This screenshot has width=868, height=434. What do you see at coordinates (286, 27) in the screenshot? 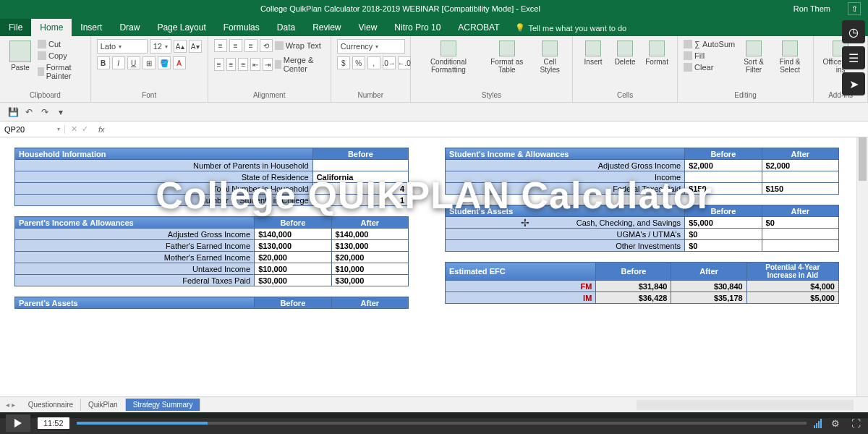
I see `data-tab: Data` at bounding box center [286, 27].